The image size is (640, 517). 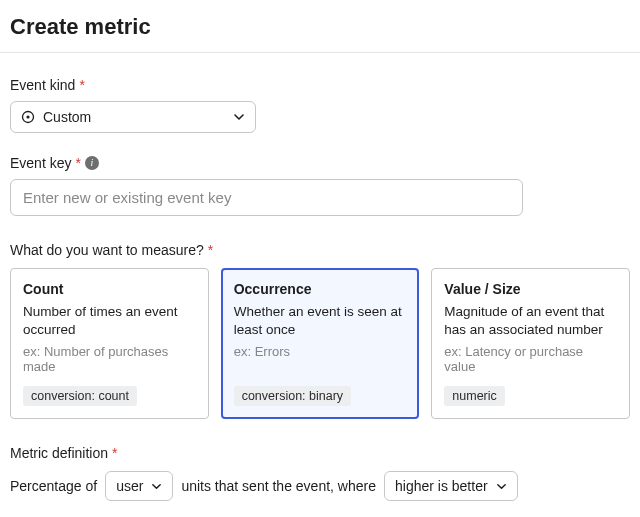 I want to click on event-kind-value: Custom, so click(x=67, y=117).